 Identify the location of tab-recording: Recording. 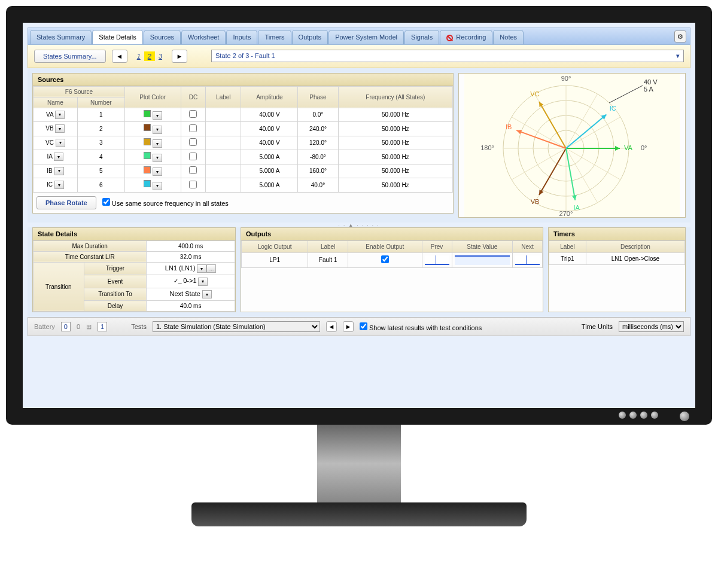
(466, 37).